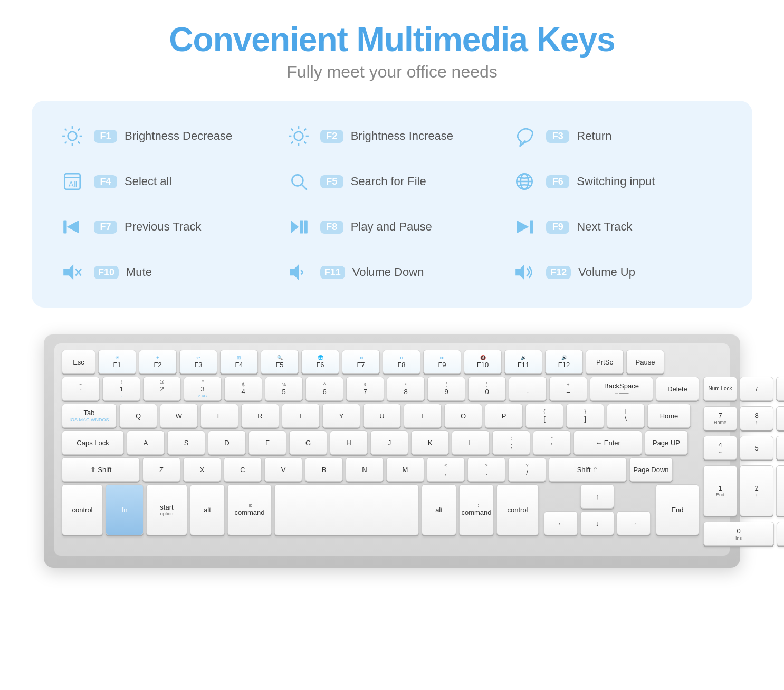 The image size is (784, 690). Describe the element at coordinates (564, 362) in the screenshot. I see `key-f12: 🔊F12` at that location.